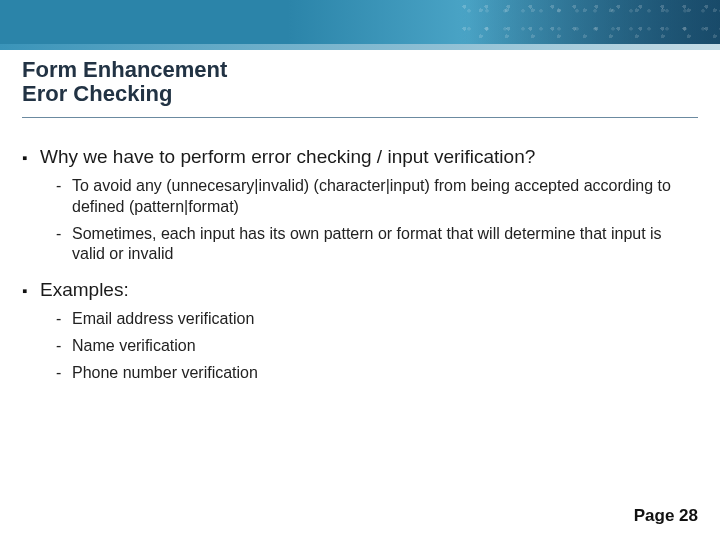 The height and width of the screenshot is (540, 720). What do you see at coordinates (360, 70) in the screenshot?
I see `title-line-1: Form Enhancement` at bounding box center [360, 70].